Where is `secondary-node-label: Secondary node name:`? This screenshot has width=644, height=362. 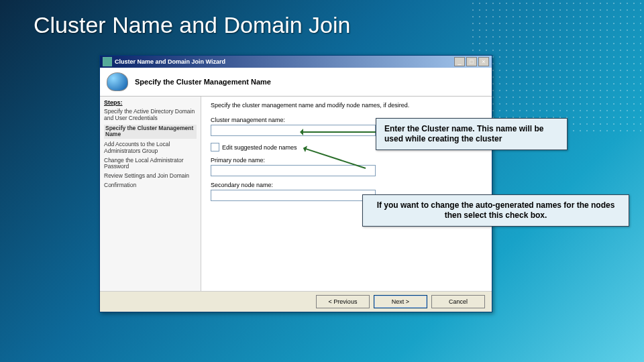
secondary-node-label: Secondary node name: is located at coordinates (346, 185).